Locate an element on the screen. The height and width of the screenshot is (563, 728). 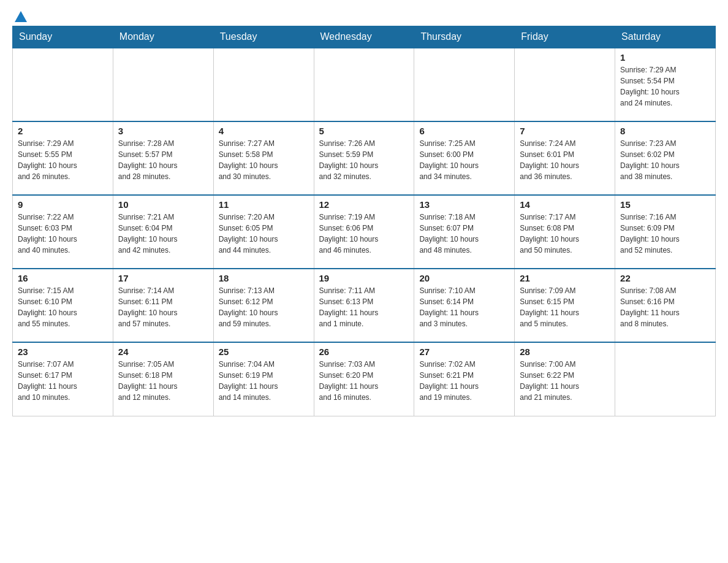
day-info: Sunrise: 7:13 AMSunset: 6:12 PMDaylight:… is located at coordinates (264, 307).